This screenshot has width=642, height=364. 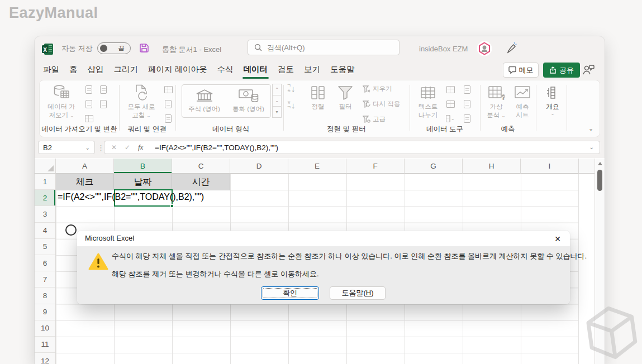 I want to click on row-header-6: 6, so click(x=45, y=264).